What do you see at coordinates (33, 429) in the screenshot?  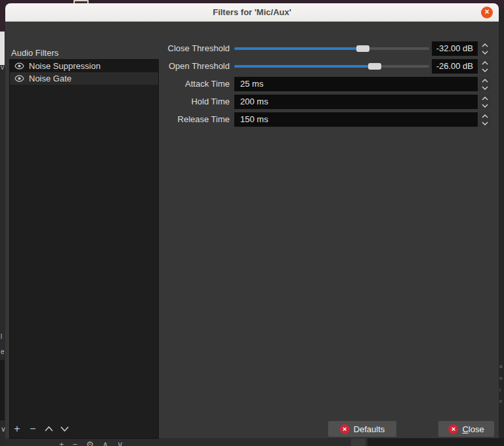 I see `remove-filter-button: −` at bounding box center [33, 429].